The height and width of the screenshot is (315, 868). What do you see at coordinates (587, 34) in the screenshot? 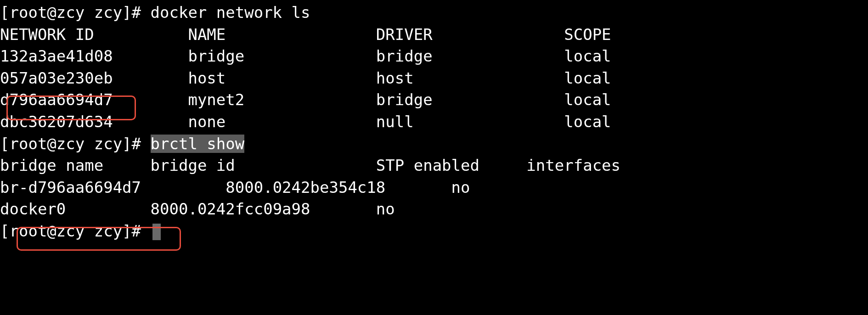
I see `col-scope: SCOPE` at bounding box center [587, 34].